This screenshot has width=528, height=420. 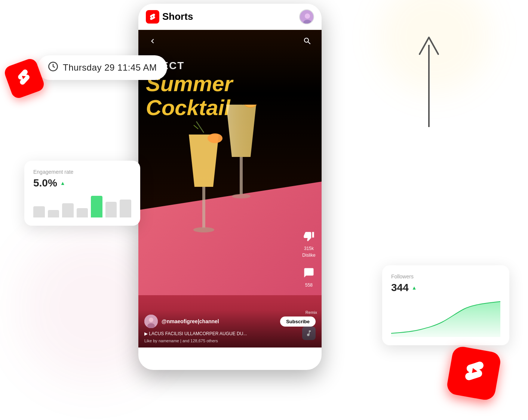 What do you see at coordinates (230, 341) in the screenshot?
I see `video-likes: Like by namename | and 128,675 others` at bounding box center [230, 341].